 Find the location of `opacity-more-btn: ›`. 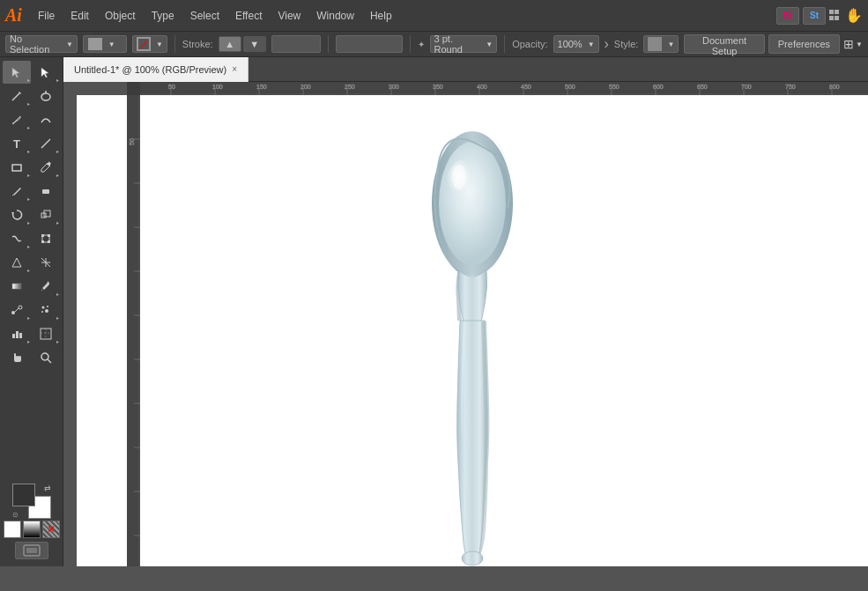

opacity-more-btn: › is located at coordinates (606, 44).